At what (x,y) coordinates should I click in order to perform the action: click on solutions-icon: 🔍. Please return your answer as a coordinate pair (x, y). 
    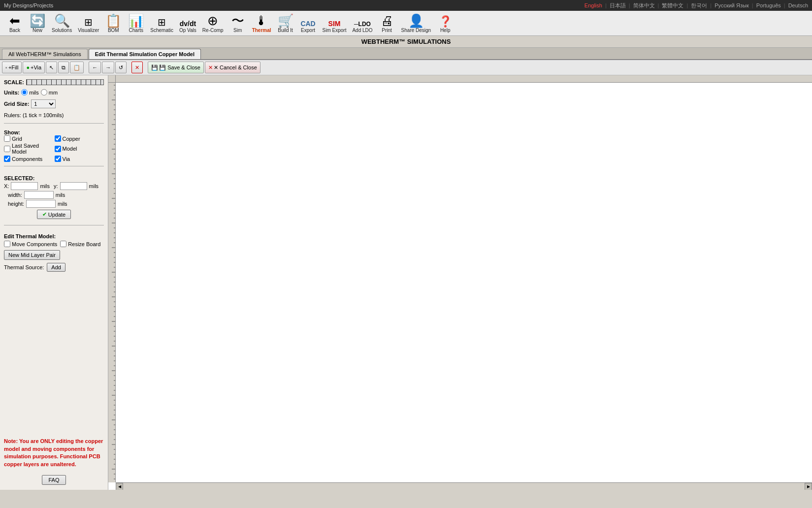
    Looking at the image, I should click on (62, 21).